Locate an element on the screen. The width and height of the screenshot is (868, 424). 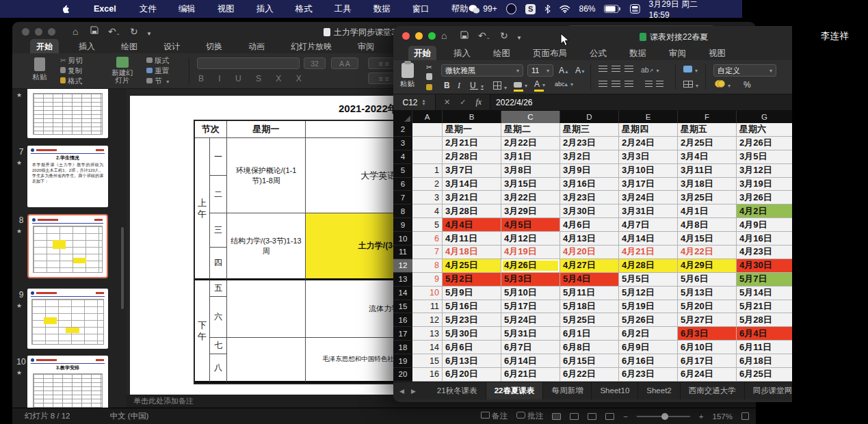
ppt-cut-button: ✂ 剪切 is located at coordinates (71, 61).